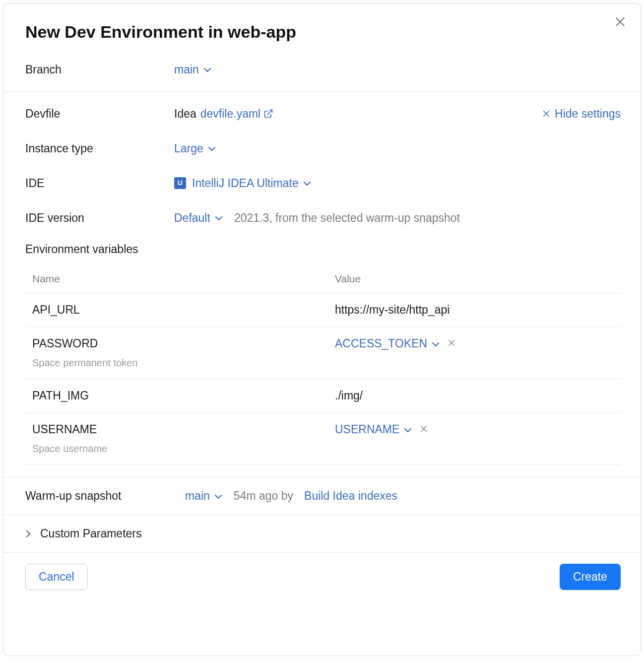 The image size is (644, 659). What do you see at coordinates (587, 114) in the screenshot?
I see `hide-settings-label: Hide settings` at bounding box center [587, 114].